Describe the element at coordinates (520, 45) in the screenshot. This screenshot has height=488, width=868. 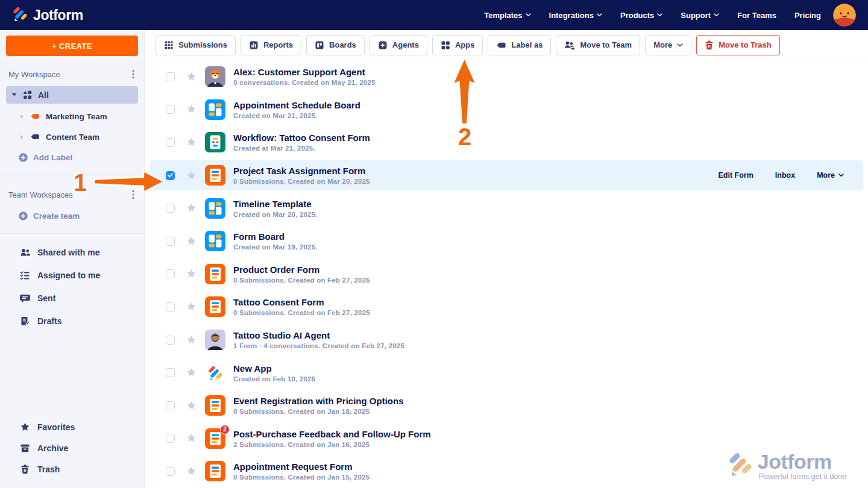
I see `label-as-button: Label as` at that location.